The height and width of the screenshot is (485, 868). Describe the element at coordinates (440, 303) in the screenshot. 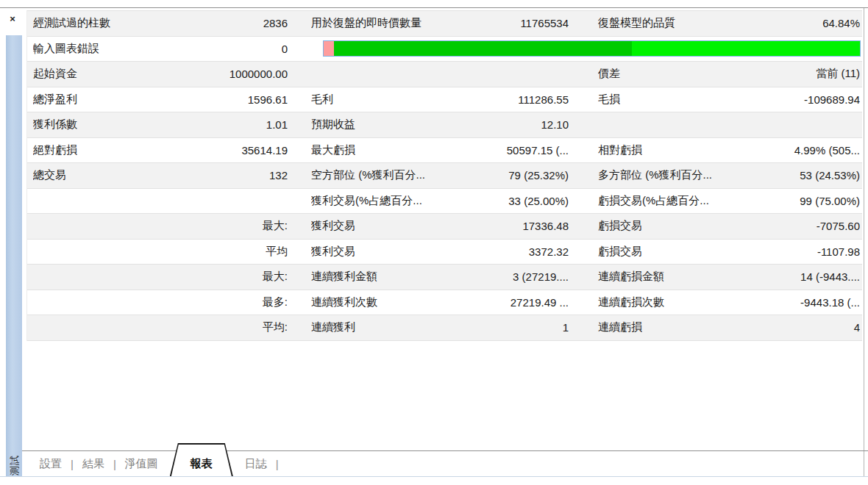

I see `report-cell-group: 連續獲利次數27219.49 ...` at that location.